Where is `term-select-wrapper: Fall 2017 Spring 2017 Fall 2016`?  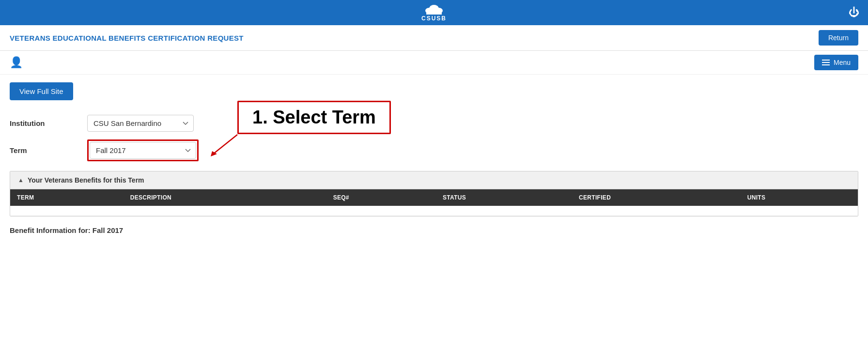 term-select-wrapper: Fall 2017 Spring 2017 Fall 2016 is located at coordinates (143, 150).